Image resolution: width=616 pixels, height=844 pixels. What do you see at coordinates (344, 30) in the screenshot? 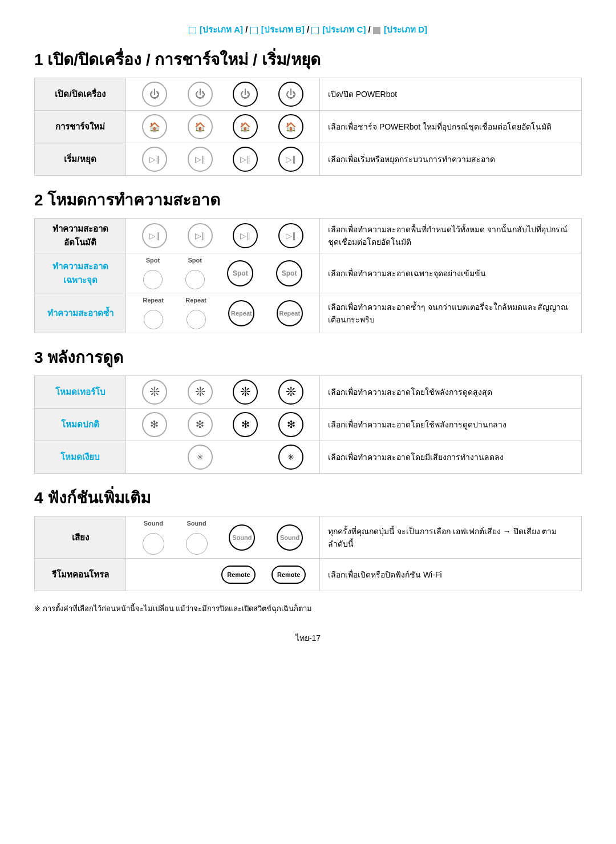
I see `type-c-label: [ประเภท C]` at bounding box center [344, 30].